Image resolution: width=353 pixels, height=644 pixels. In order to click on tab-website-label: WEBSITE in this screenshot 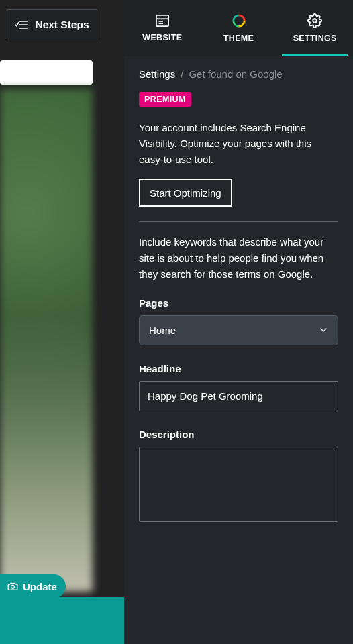, I will do `click(162, 38)`.